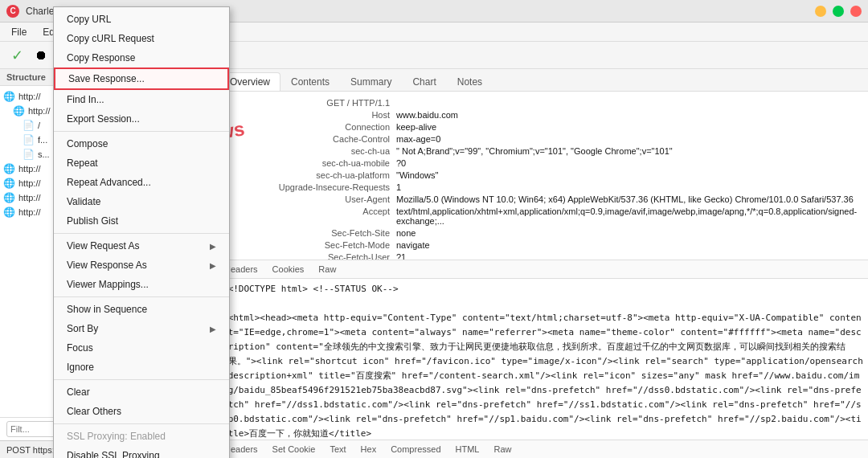 The height and width of the screenshot is (458, 868). Describe the element at coordinates (10, 212) in the screenshot. I see `globe-icon-9: 🌐` at that location.